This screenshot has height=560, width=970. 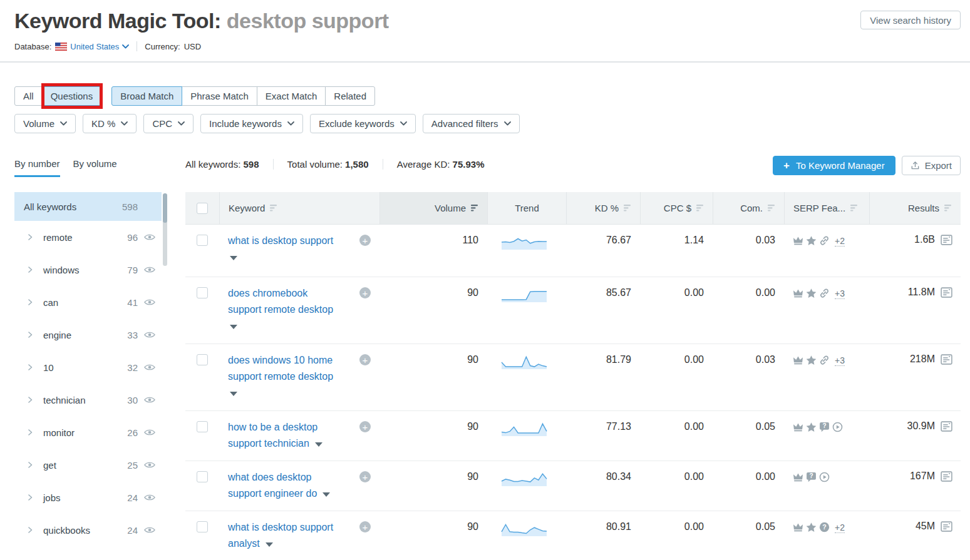 What do you see at coordinates (915, 310) in the screenshot?
I see `results-cell: 11.8M` at bounding box center [915, 310].